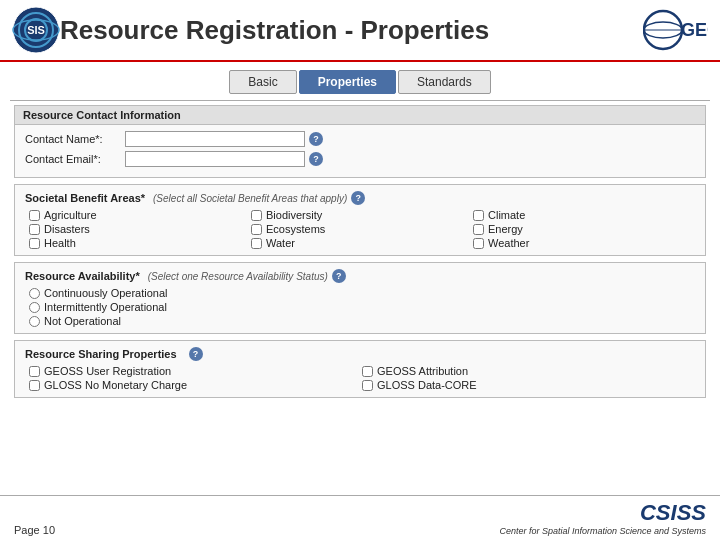  Describe the element at coordinates (360, 80) in the screenshot. I see `tabs-container: Basic Properties Standards` at that location.